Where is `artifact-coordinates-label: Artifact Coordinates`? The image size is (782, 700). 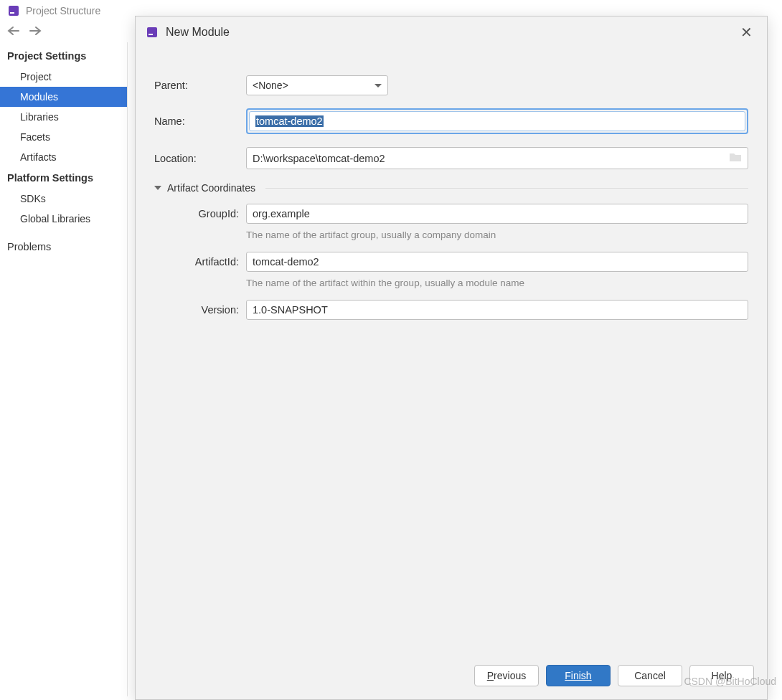 artifact-coordinates-label: Artifact Coordinates is located at coordinates (211, 188).